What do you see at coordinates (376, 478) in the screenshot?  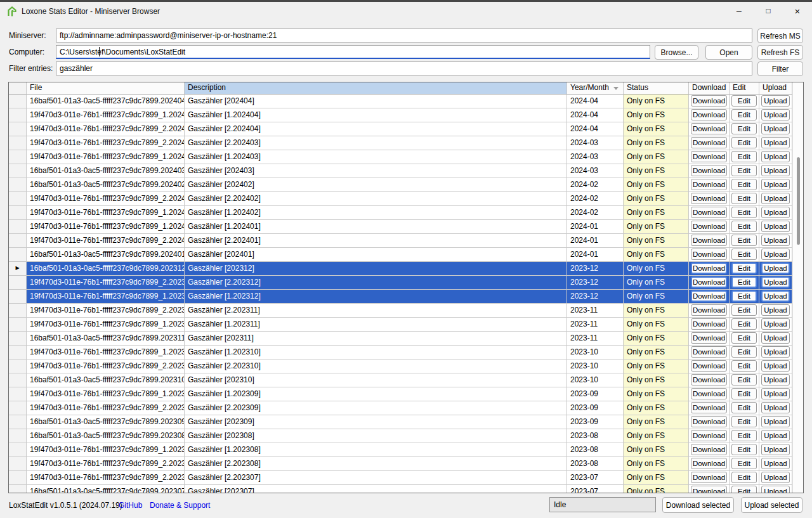 I see `description-cell: Gaszähler [2.202307]` at bounding box center [376, 478].